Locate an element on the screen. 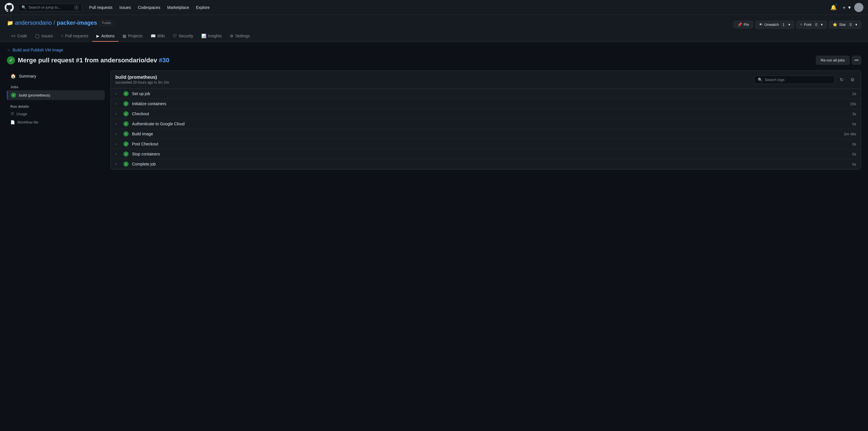  tab-issues: ◯ Issues is located at coordinates (44, 36).